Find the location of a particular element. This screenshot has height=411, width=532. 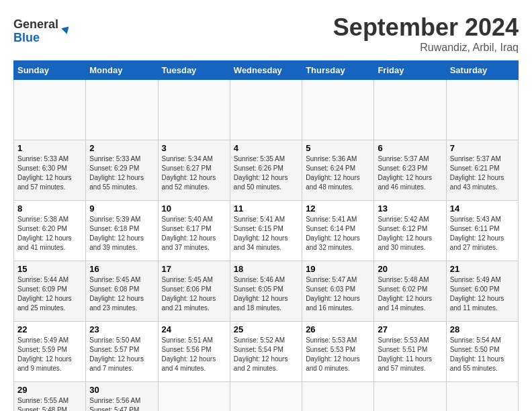

day-info: Sunrise: 5:38 AM Sunset: 6:20 PM Dayligh… is located at coordinates (50, 234).